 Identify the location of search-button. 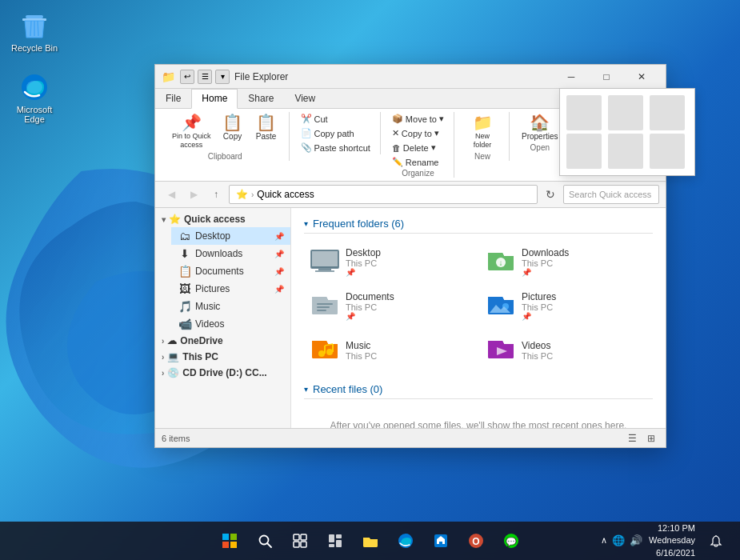
(265, 541).